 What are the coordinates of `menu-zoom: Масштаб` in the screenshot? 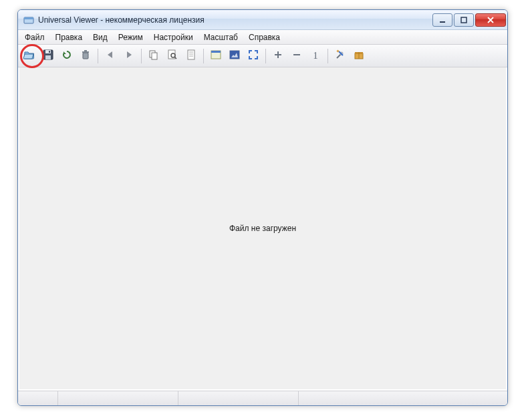 It's located at (221, 37).